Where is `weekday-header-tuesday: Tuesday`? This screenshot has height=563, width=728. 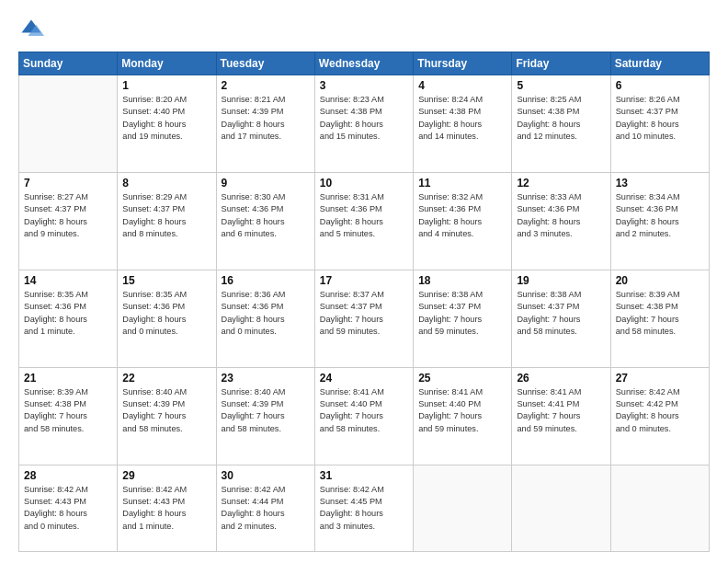 weekday-header-tuesday: Tuesday is located at coordinates (265, 64).